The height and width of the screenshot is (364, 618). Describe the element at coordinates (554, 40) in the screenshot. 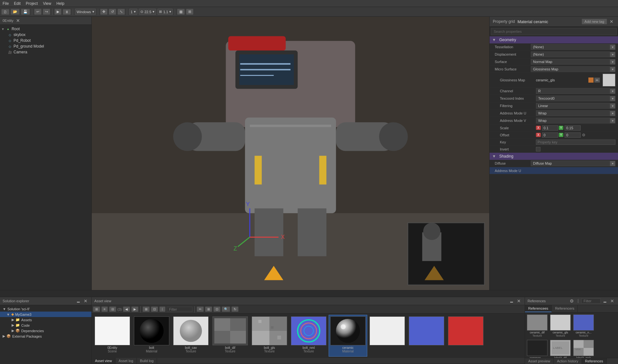

I see `geometry-section-header: ▼ Geometry` at that location.